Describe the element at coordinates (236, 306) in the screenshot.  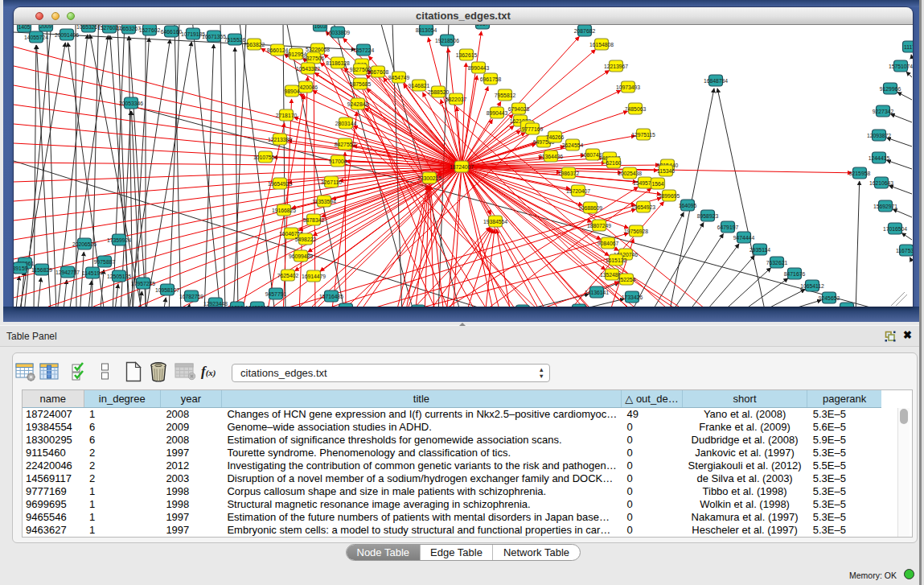
I see `svg-text: 1292` at that location.